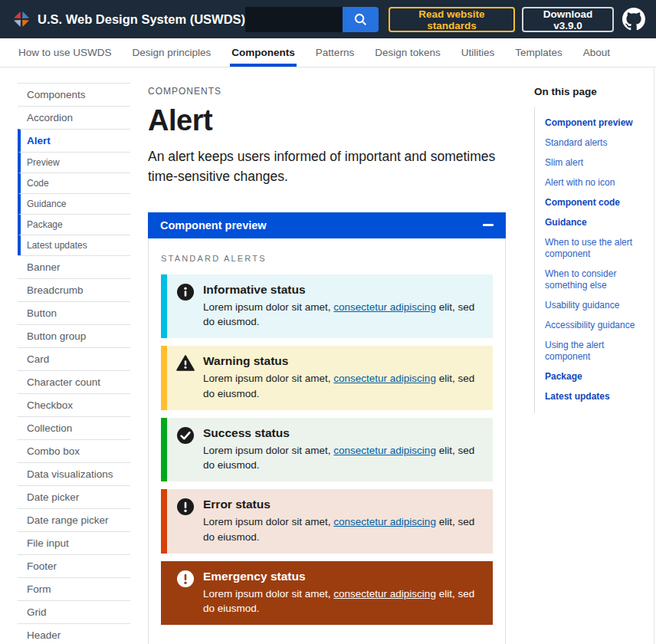 This screenshot has height=644, width=656. Describe the element at coordinates (326, 378) in the screenshot. I see `alert-warning: Warning status Lorem ipsum dolor sit ame…` at that location.